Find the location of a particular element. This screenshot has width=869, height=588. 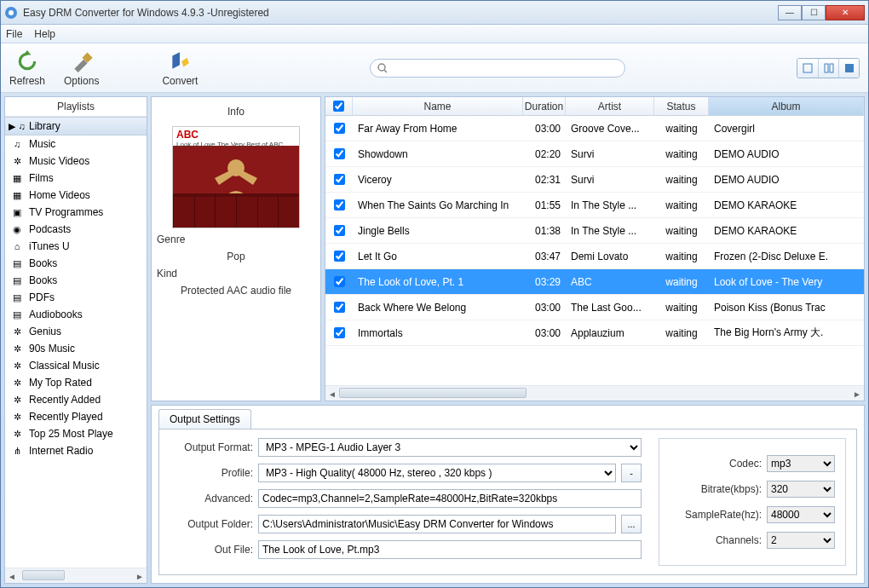

codec-select: mp3 is located at coordinates (801, 464).